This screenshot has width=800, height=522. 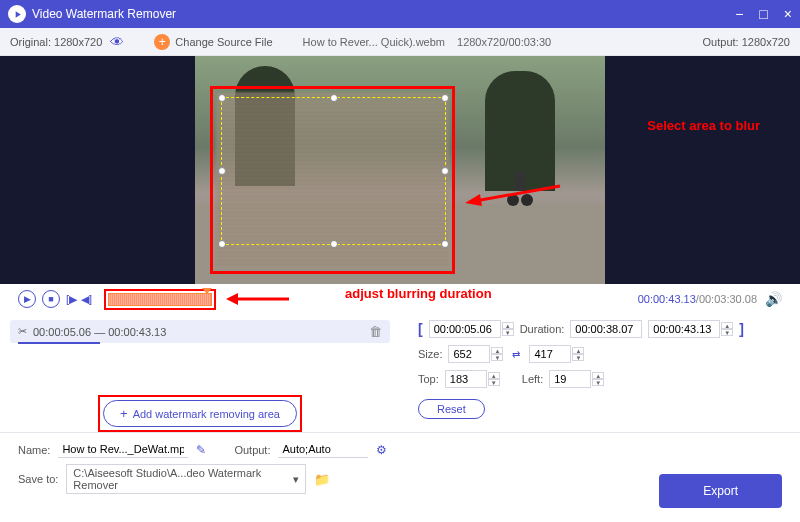 What do you see at coordinates (160, 300) in the screenshot?
I see `timeline-segment` at bounding box center [160, 300].